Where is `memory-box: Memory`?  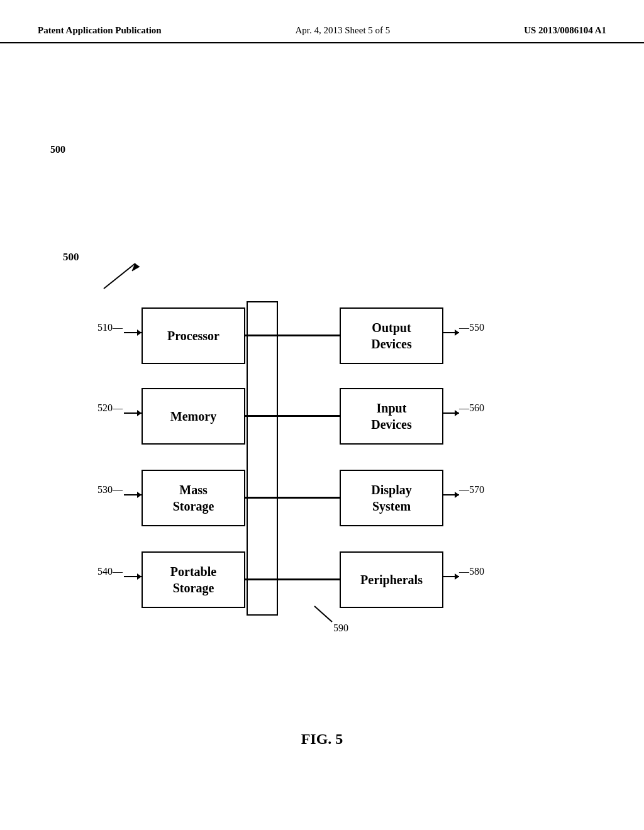 memory-box: Memory is located at coordinates (194, 416).